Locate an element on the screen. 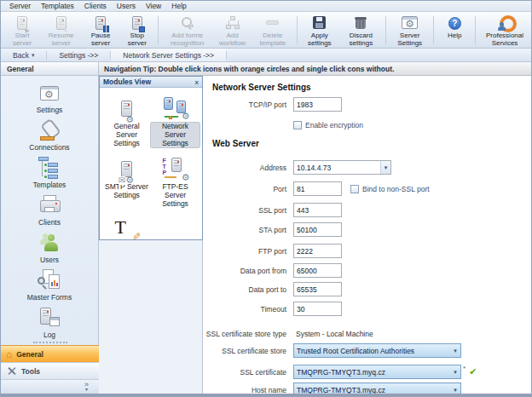 The width and height of the screenshot is (532, 397). menu-bar: Server Templates Clients Users View Help is located at coordinates (266, 7).